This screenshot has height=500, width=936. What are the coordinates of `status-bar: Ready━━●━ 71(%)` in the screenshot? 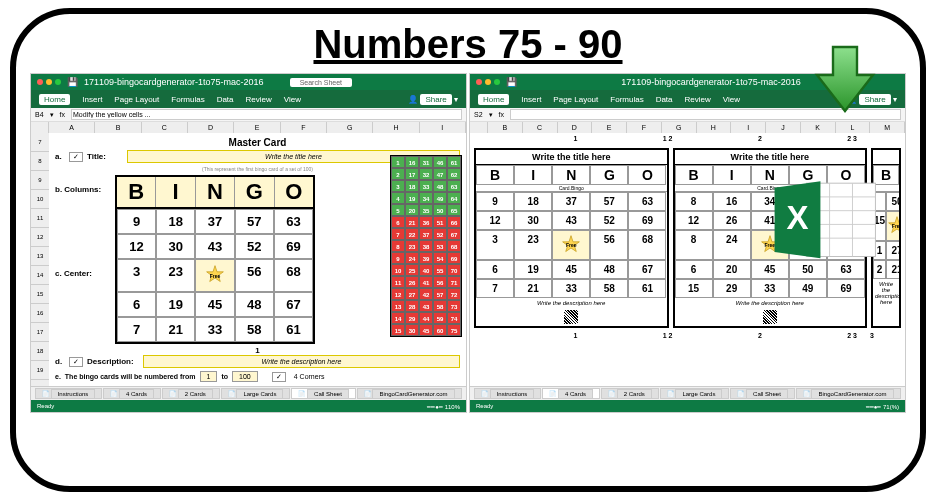 It's located at (688, 406).